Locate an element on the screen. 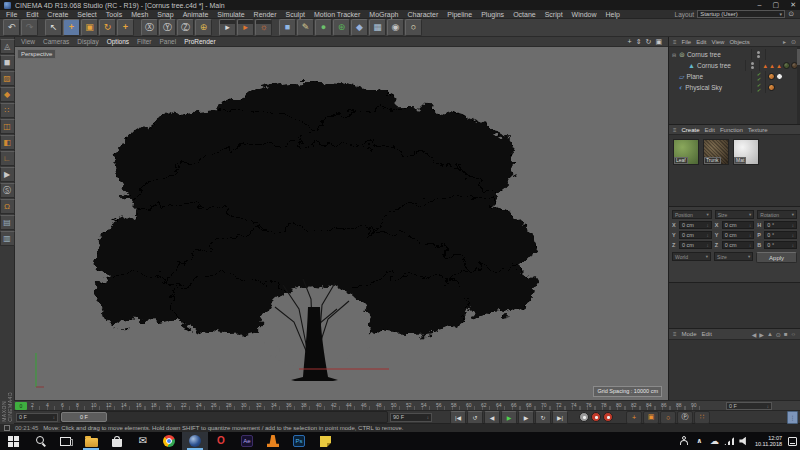  cycle-forward-button: ↻ is located at coordinates (543, 418).